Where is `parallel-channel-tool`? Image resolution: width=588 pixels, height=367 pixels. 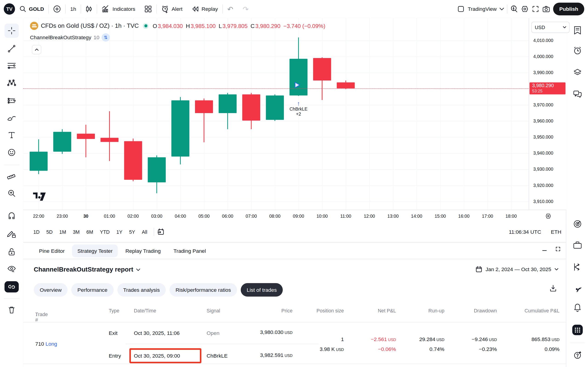
parallel-channel-tool is located at coordinates (12, 100).